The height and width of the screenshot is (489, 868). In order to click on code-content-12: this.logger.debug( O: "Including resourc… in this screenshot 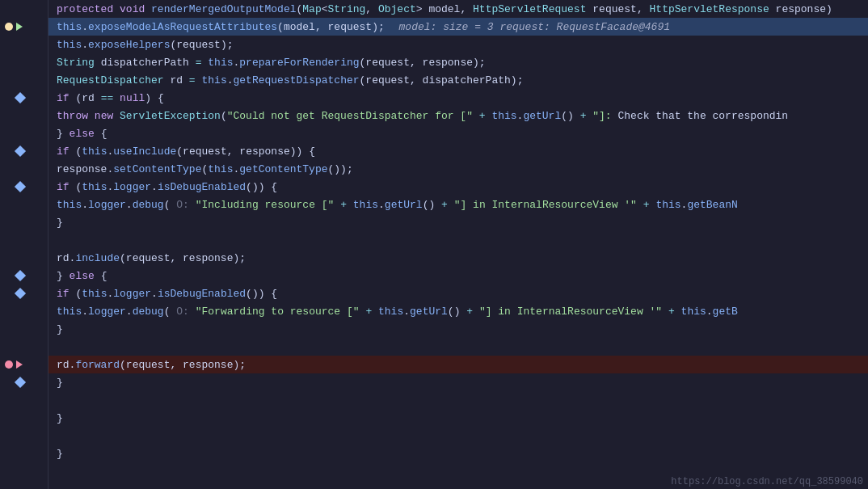, I will do `click(398, 205)`.